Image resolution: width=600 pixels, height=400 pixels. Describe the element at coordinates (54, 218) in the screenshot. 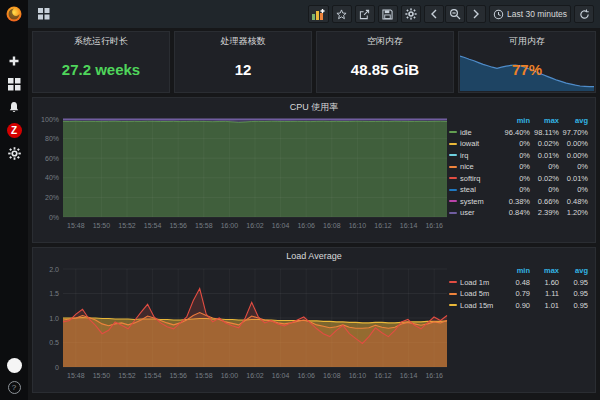

I see `svg-text: 0%` at that location.